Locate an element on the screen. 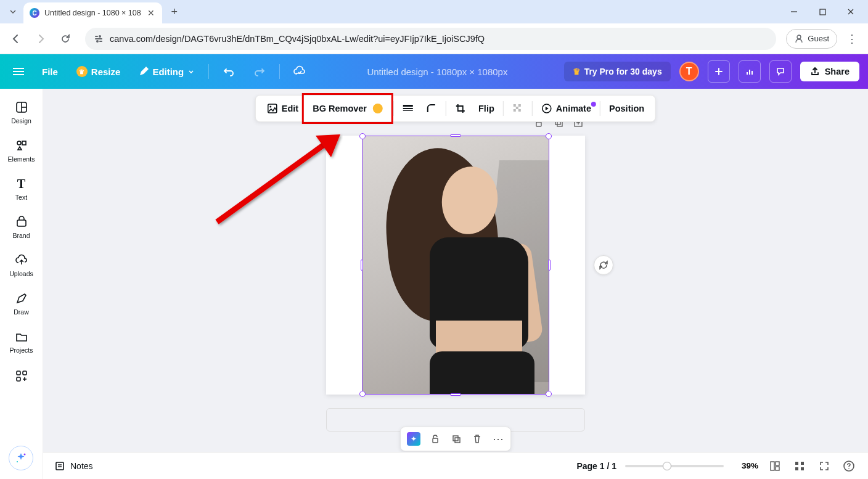 Image resolution: width=868 pixels, height=479 pixels. elements-icon is located at coordinates (22, 145).